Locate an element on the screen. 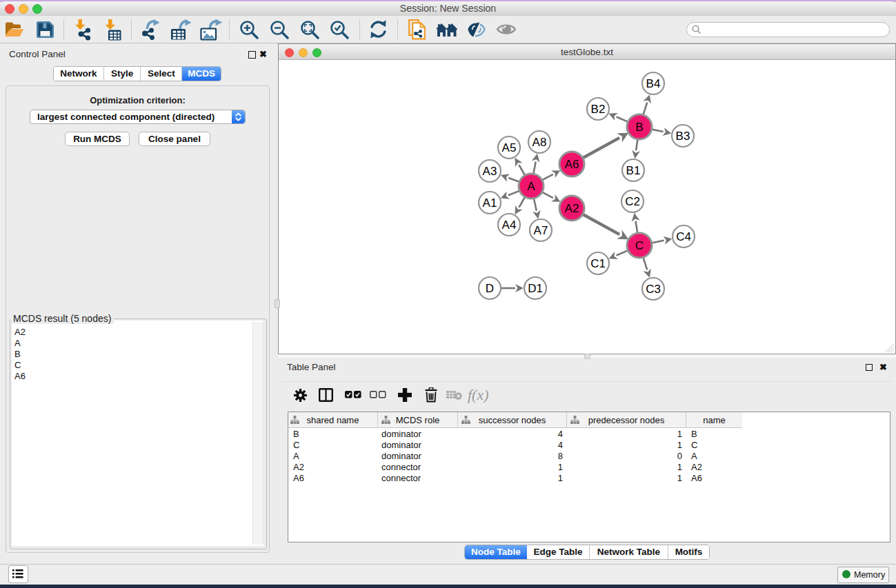 Image resolution: width=896 pixels, height=588 pixels. svg-text: A4 is located at coordinates (509, 225).